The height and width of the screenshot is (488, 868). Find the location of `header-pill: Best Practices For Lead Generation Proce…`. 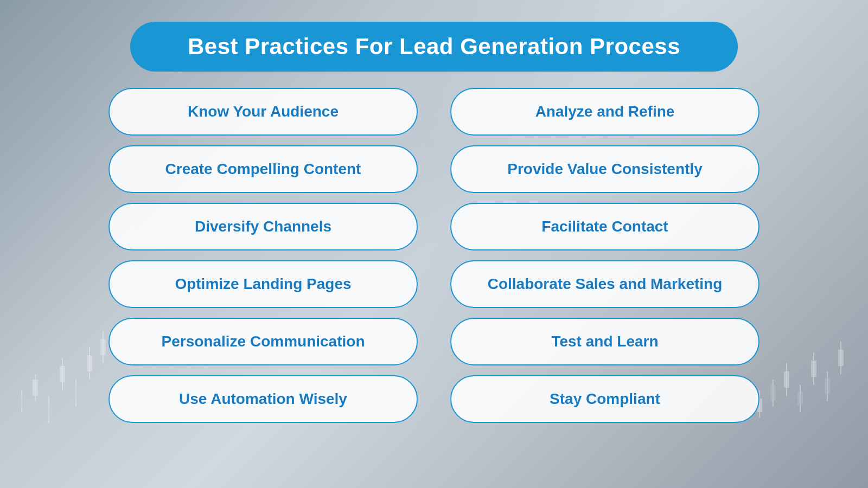

header-pill: Best Practices For Lead Generation Proce… is located at coordinates (434, 47).